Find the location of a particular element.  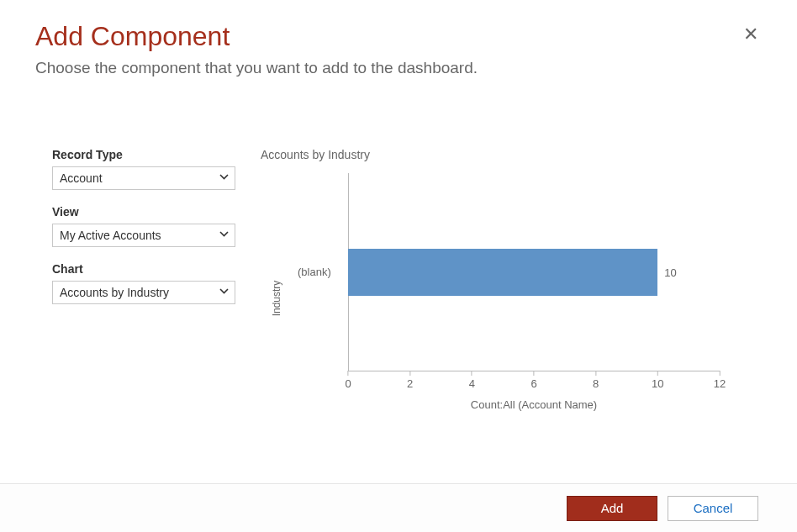

x-ticks: 024681012 is located at coordinates (534, 383).